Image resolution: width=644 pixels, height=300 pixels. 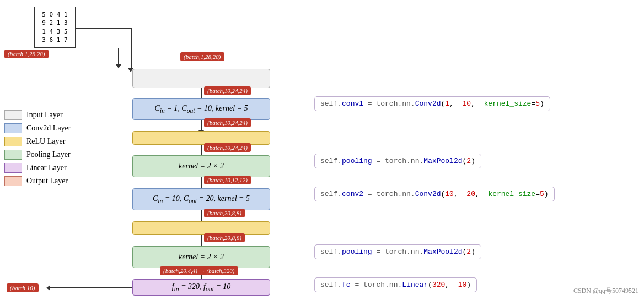 I want to click on legend: Input Layer Conv2d Layer ReLU Layer Pool…, so click(x=37, y=148).